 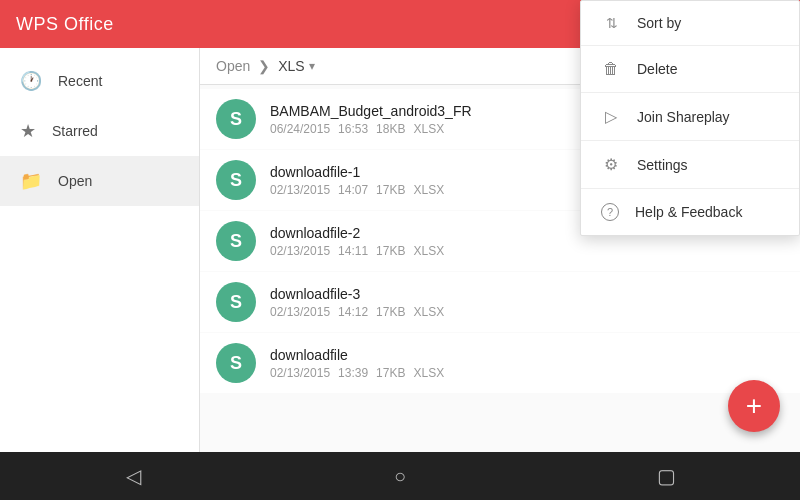 I want to click on file-info: downloadfile-3 02/13/2015 14:12 17KB XLS…, so click(x=527, y=302).